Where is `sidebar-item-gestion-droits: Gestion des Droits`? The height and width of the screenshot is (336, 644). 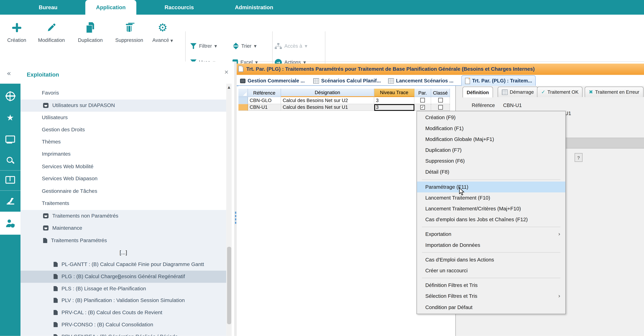
sidebar-item-gestion-droits: Gestion des Droits is located at coordinates (124, 130).